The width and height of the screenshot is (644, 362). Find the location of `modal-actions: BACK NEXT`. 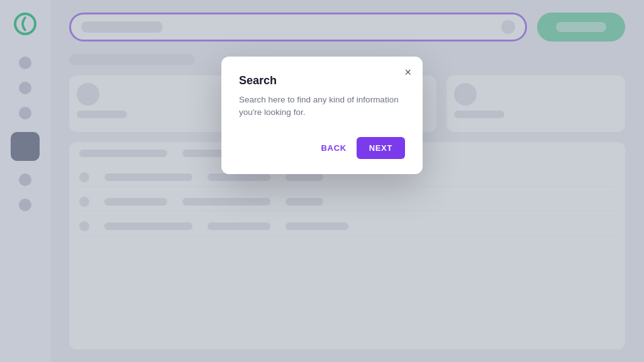

modal-actions: BACK NEXT is located at coordinates (322, 148).